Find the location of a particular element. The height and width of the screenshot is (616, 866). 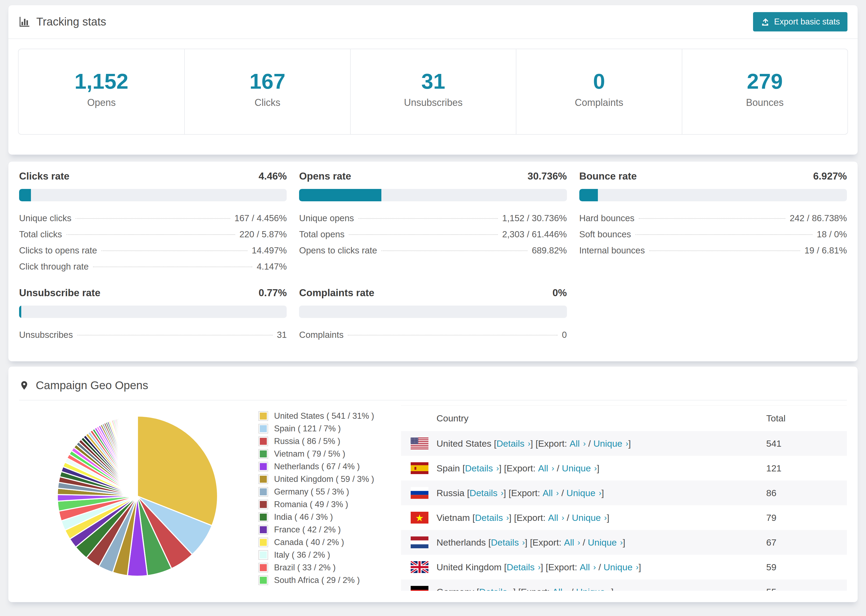

rate-stat-value: 14.497% is located at coordinates (269, 250).